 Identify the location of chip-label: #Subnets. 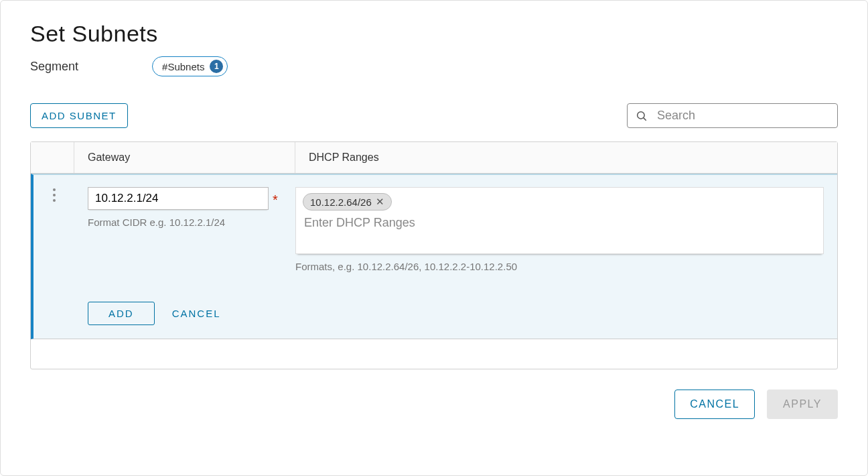
(184, 67).